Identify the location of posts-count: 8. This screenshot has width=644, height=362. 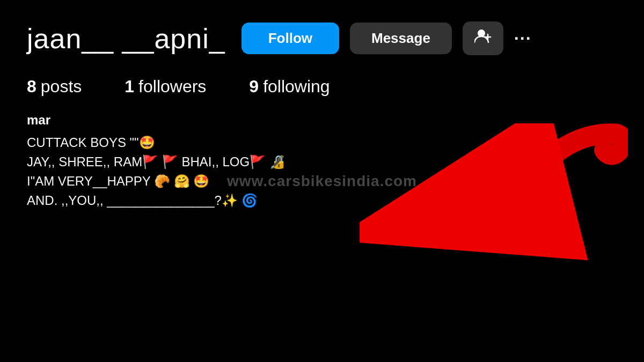
(32, 87).